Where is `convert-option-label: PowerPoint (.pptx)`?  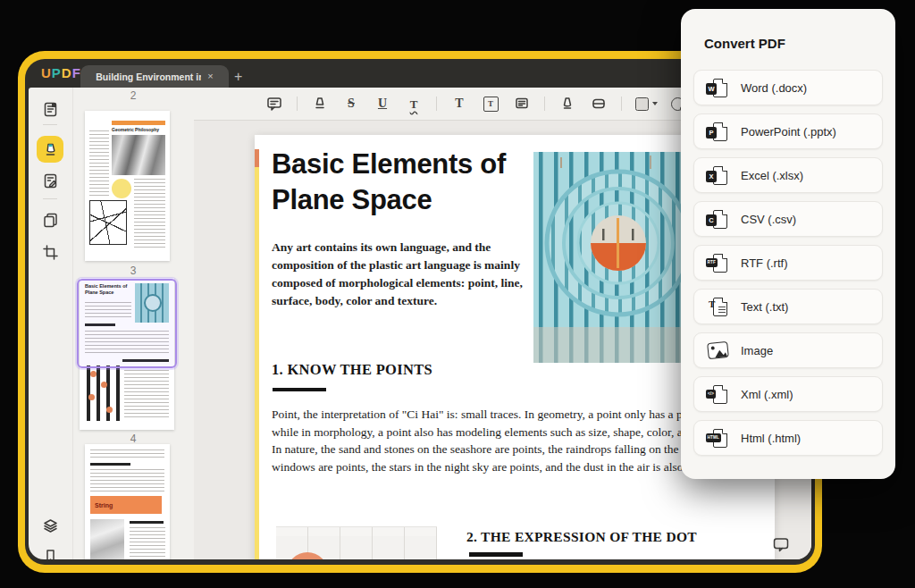
convert-option-label: PowerPoint (.pptx) is located at coordinates (788, 132).